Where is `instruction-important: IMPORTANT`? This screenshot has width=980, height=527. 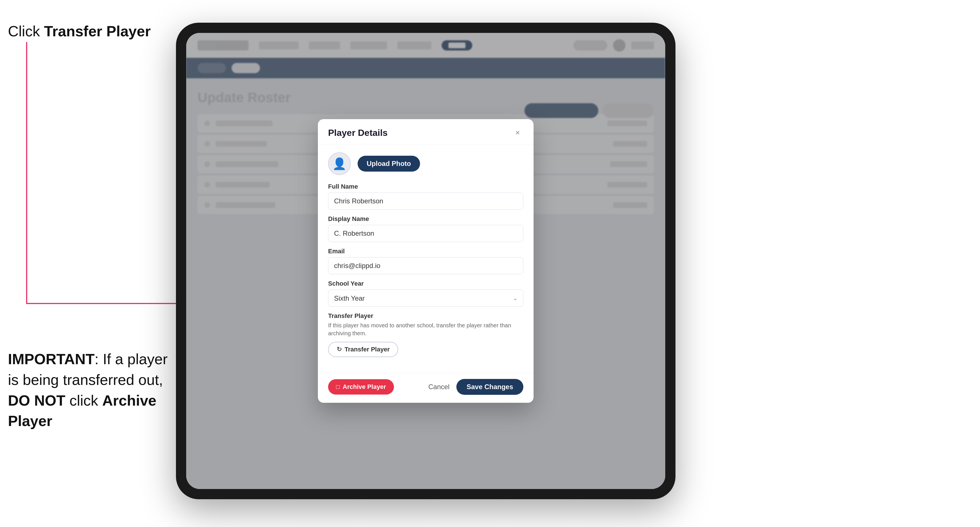
instruction-important: IMPORTANT is located at coordinates (51, 359).